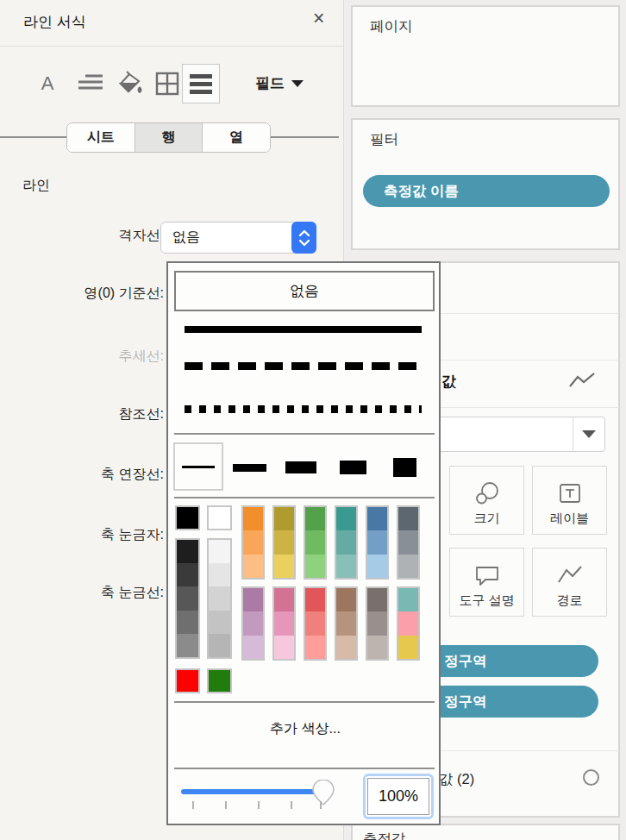  Describe the element at coordinates (588, 435) in the screenshot. I see `select-arrow-button` at that location.